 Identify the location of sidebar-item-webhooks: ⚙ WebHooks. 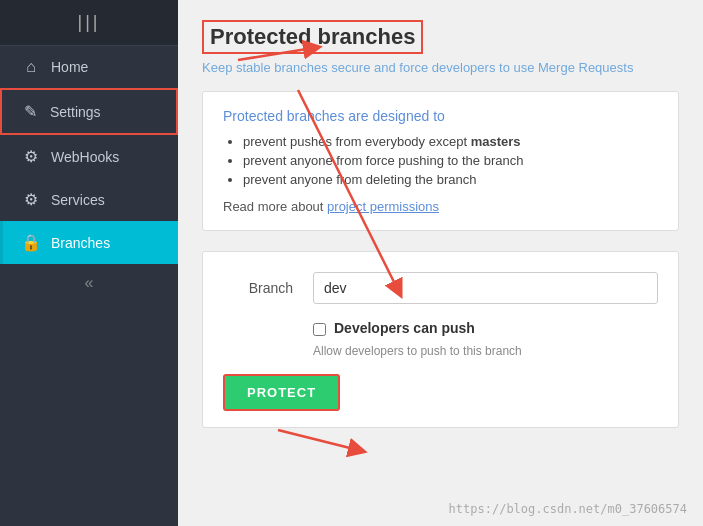
(89, 156).